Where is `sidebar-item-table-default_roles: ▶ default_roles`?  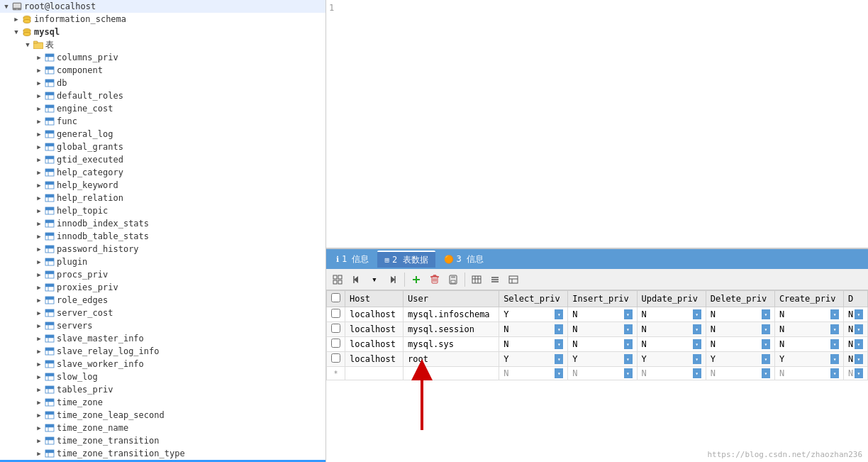
sidebar-item-table-default_roles: ▶ default_roles is located at coordinates (163, 96).